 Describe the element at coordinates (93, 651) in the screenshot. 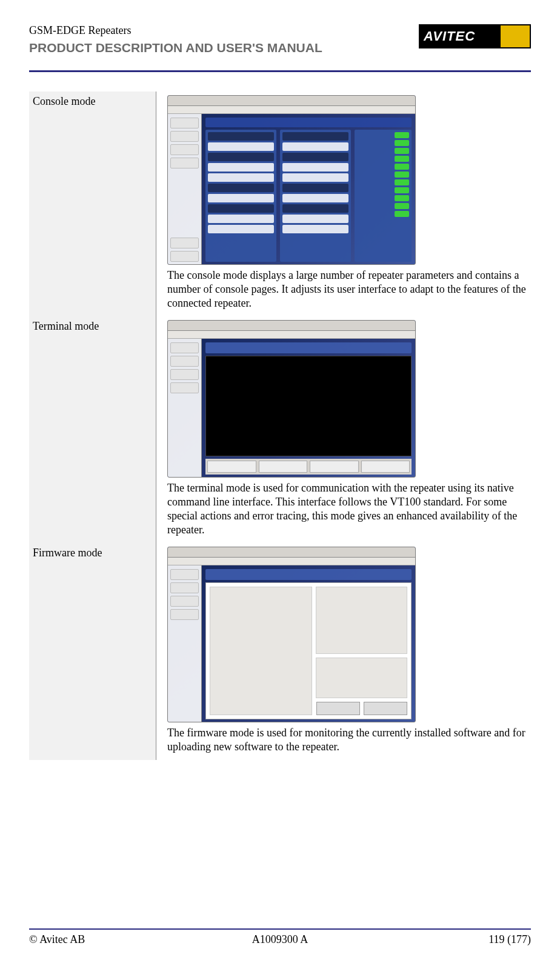

I see `row-label-firmware: Firmware mode` at that location.